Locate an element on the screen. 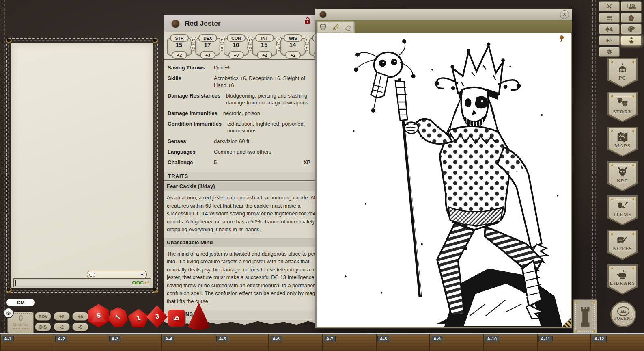 This screenshot has width=644, height=351. hotbar-slot: A-10 is located at coordinates (510, 343).